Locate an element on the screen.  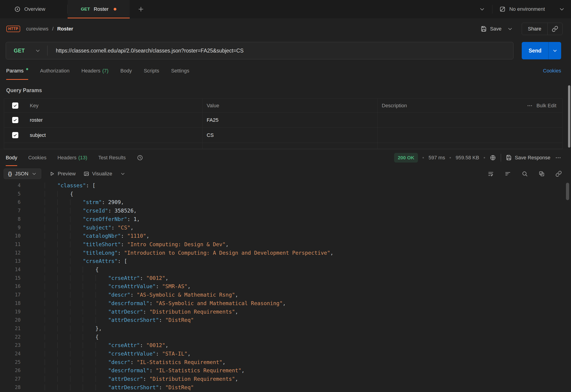
tab-settings-label: Settings is located at coordinates (180, 71).